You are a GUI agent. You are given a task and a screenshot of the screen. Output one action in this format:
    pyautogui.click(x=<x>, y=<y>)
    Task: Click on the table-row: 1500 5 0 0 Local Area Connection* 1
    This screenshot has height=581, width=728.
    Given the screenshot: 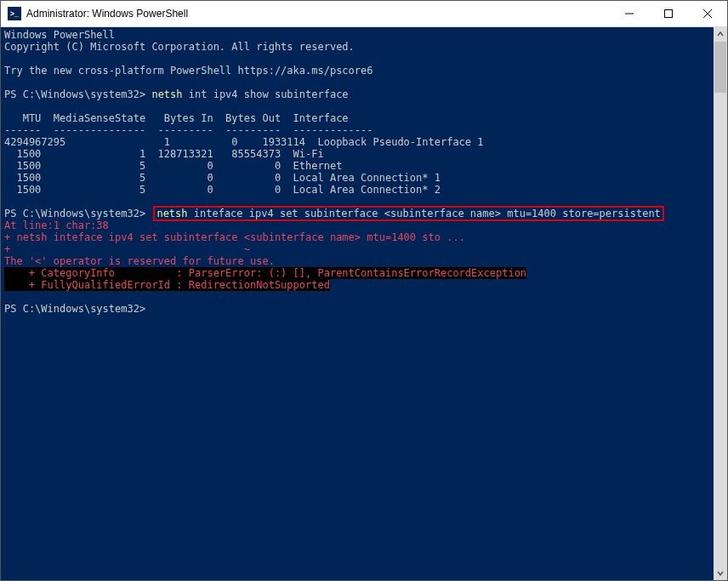 What is the action you would take?
    pyautogui.click(x=223, y=178)
    